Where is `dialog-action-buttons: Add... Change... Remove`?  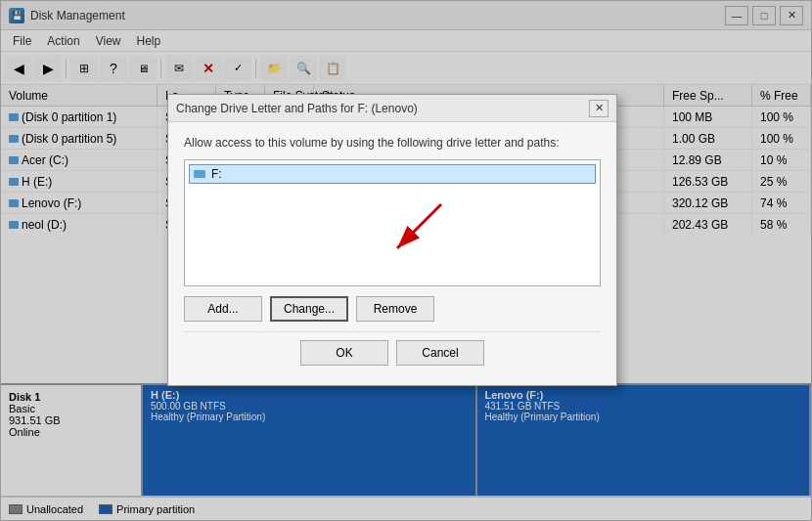 dialog-action-buttons: Add... Change... Remove is located at coordinates (392, 309).